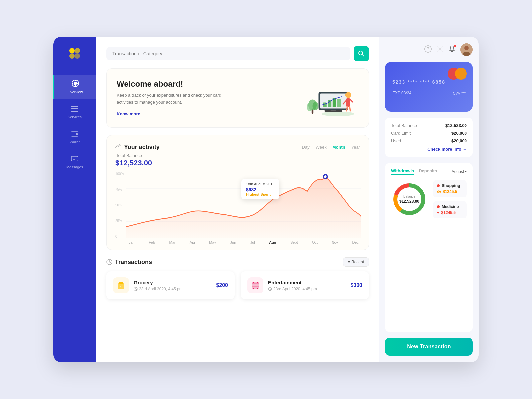 The image size is (532, 399). What do you see at coordinates (222, 285) in the screenshot?
I see `grocery-amount: $200` at bounding box center [222, 285].